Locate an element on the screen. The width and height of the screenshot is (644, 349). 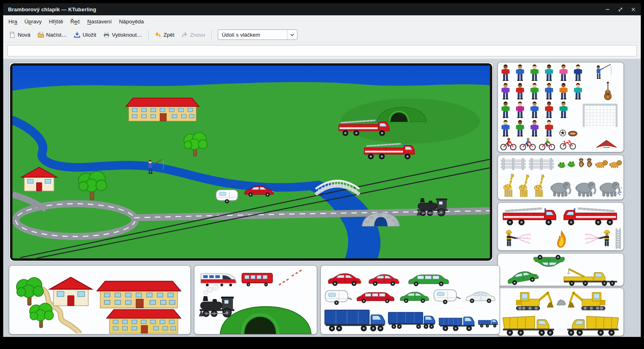
palette-item-flame is located at coordinates (561, 239).